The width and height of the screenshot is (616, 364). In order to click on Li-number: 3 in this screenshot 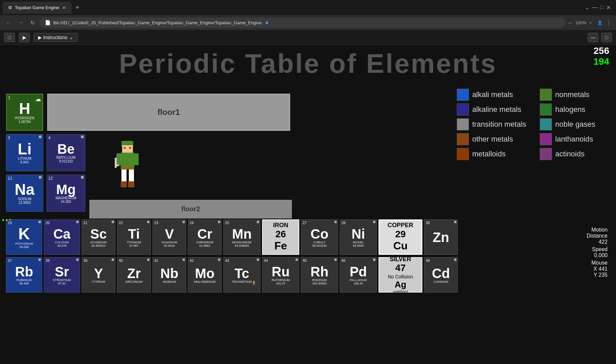, I will do `click(9, 138)`.